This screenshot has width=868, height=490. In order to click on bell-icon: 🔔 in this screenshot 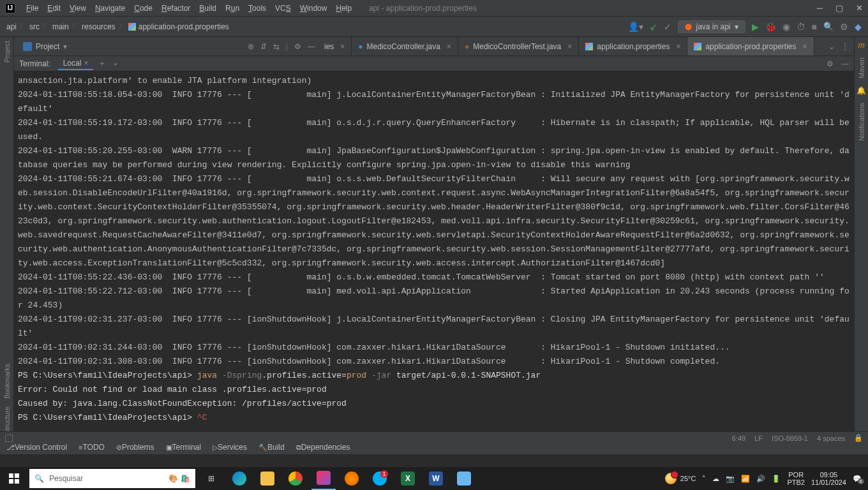, I will do `click(862, 91)`.